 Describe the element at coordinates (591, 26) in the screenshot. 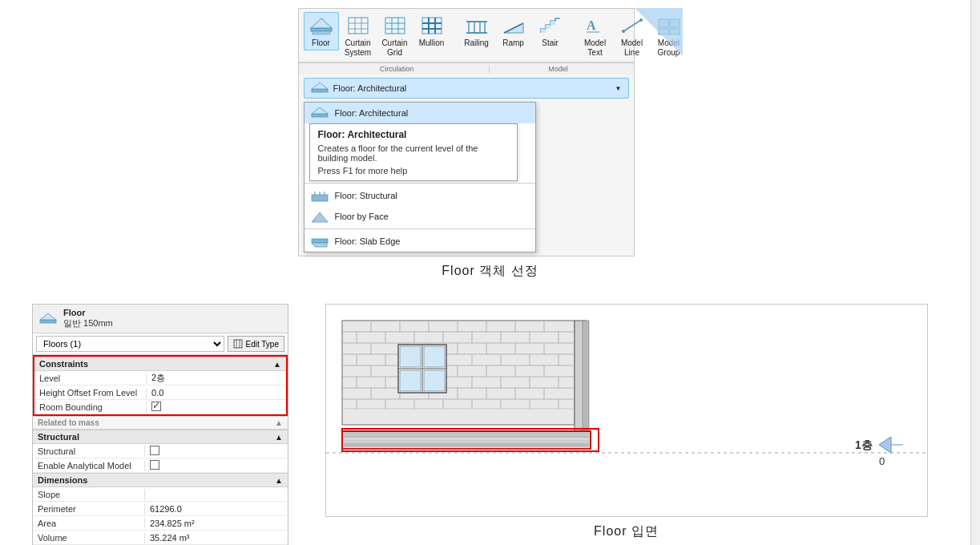

I see `svg-text: A` at that location.